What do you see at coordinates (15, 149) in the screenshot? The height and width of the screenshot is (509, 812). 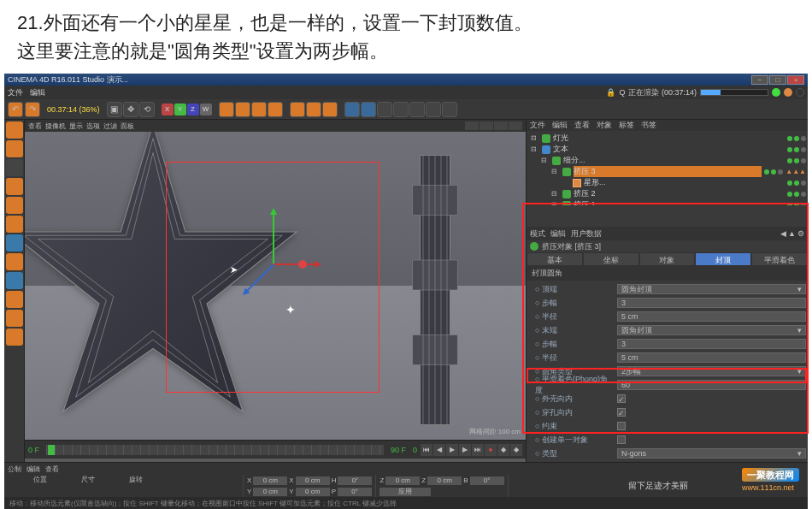 I see `texture-mode` at bounding box center [15, 149].